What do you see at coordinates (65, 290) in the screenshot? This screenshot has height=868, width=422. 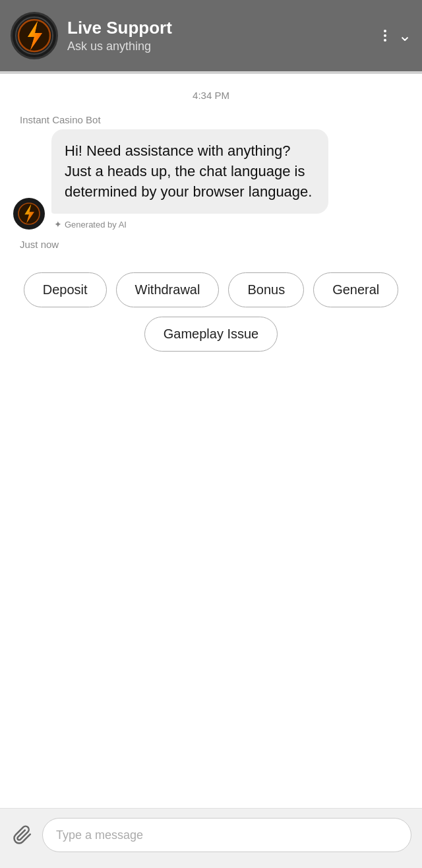 I see `quick-reply-deposit: Deposit` at bounding box center [65, 290].